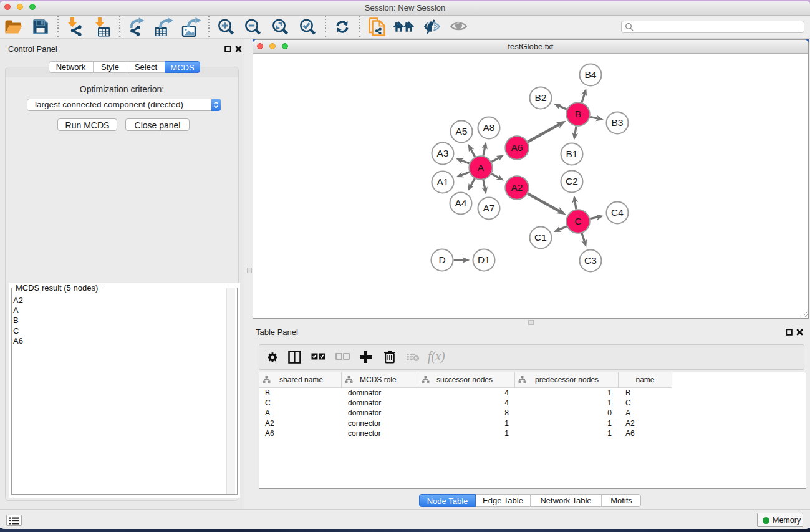  I want to click on svg-text: D1, so click(484, 259).